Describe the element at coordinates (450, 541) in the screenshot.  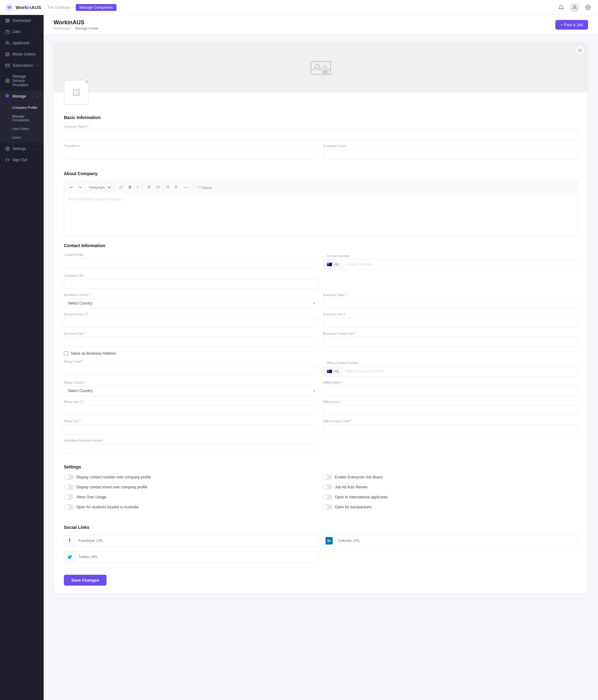
I see `linkedin-input-wrapper: in` at that location.